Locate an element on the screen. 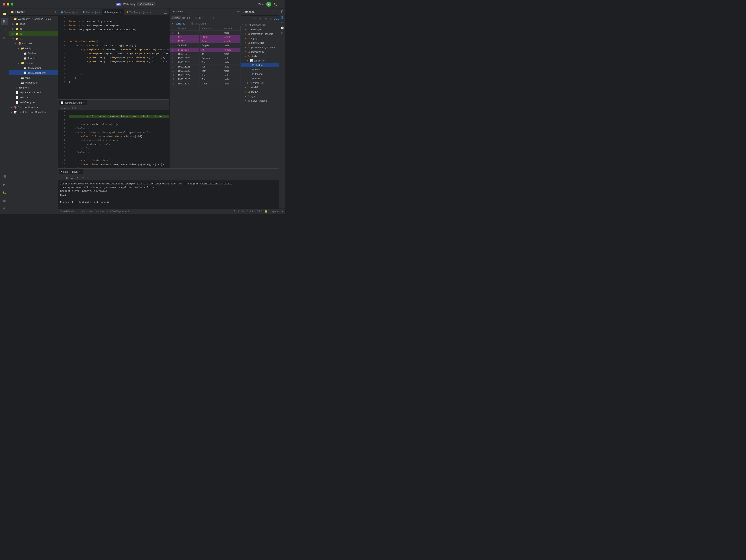 The width and height of the screenshot is (746, 560). sidebar-icon-database: 🗄 is located at coordinates (5, 177).